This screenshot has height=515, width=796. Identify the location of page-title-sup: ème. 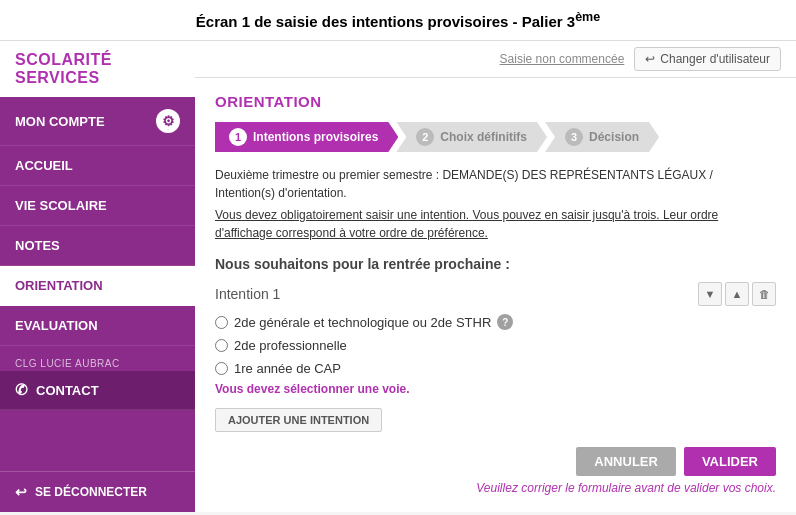
(588, 17).